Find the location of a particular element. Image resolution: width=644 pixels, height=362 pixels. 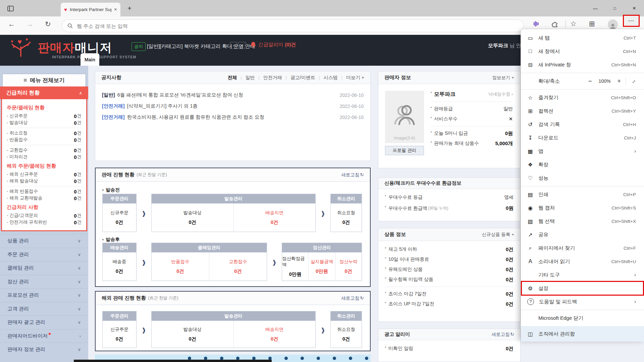

claim-mgmt-box: 클레임관리 반품접수0건 교환접수0건 is located at coordinates (209, 262).